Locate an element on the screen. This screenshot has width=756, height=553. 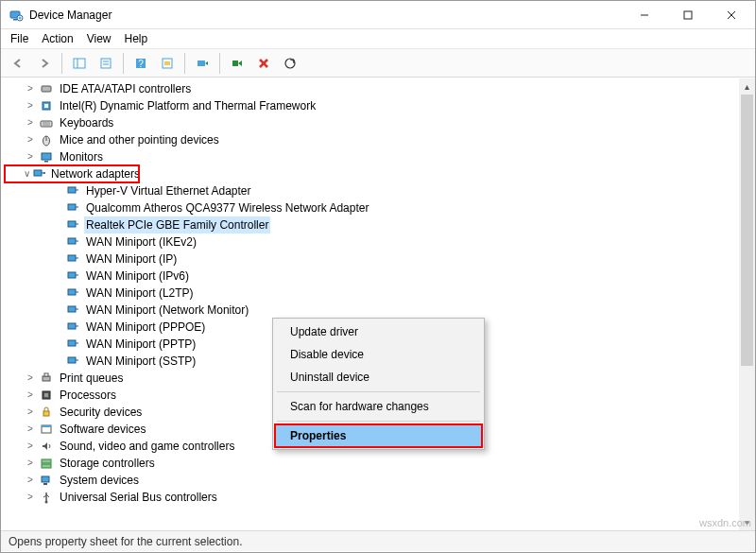
usb-icon is located at coordinates (46, 497).